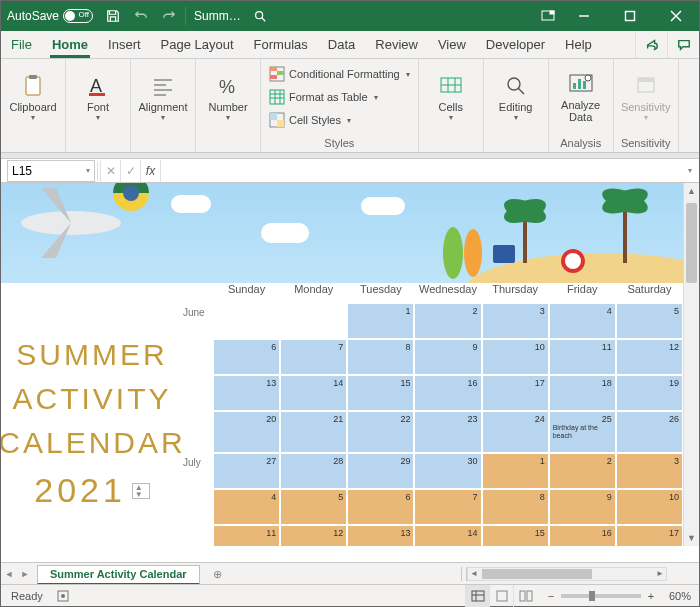  I want to click on comments-button, so click(683, 44).